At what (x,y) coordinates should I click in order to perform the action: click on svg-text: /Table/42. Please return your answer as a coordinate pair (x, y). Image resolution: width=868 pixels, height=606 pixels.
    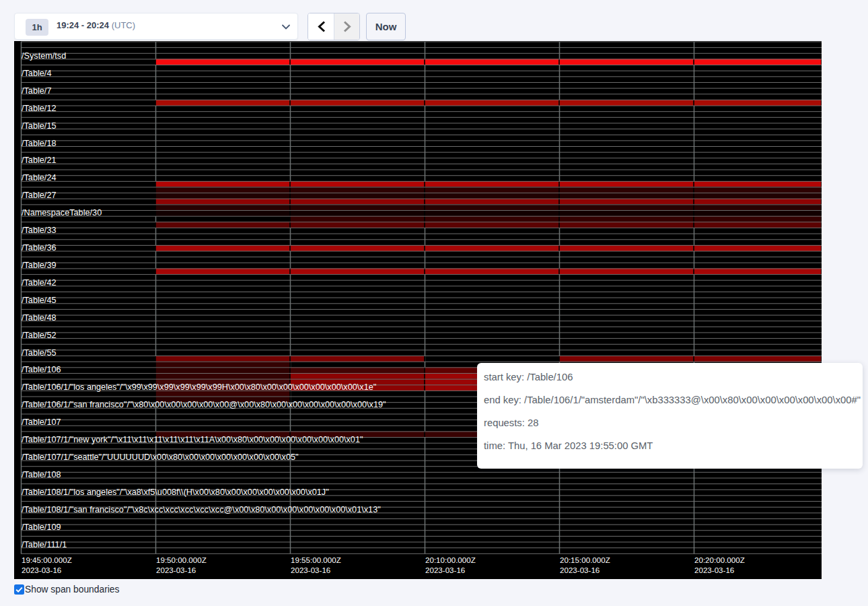
    Looking at the image, I should click on (39, 283).